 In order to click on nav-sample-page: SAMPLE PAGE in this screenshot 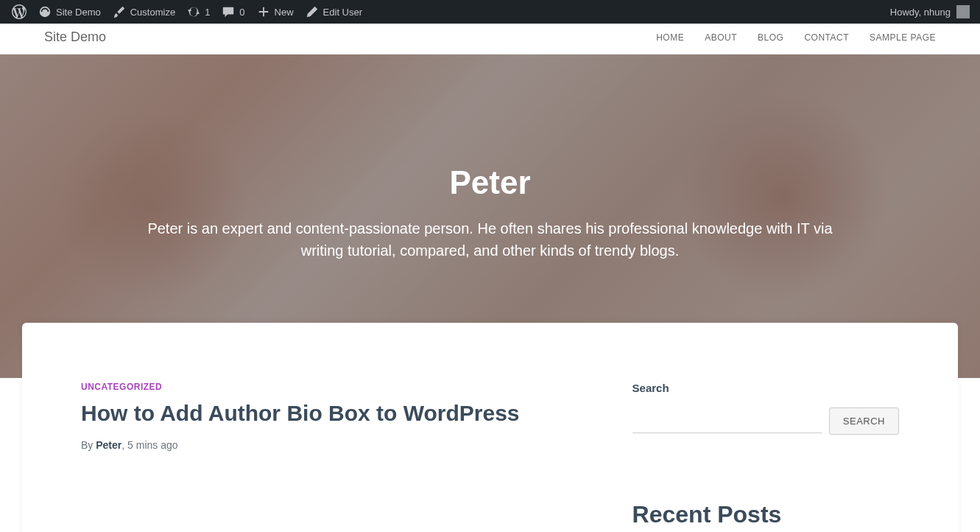, I will do `click(903, 38)`.